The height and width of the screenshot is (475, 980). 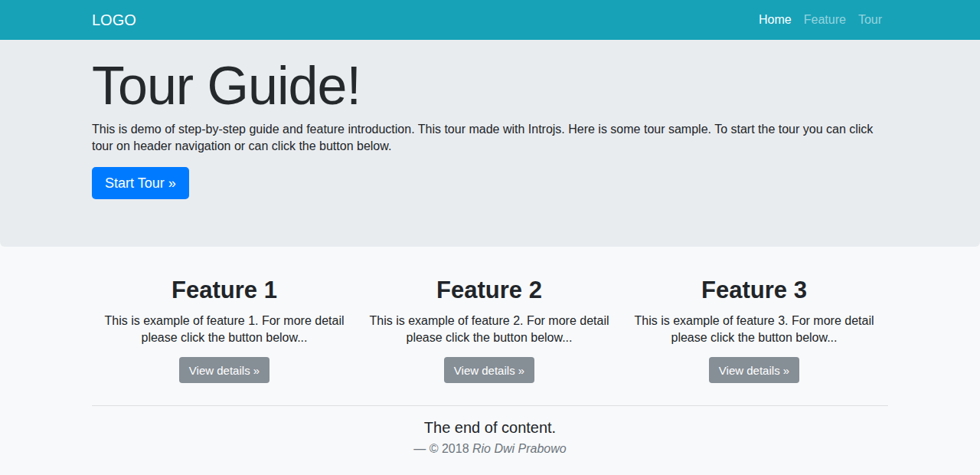 What do you see at coordinates (754, 290) in the screenshot?
I see `feature-title: Feature 3` at bounding box center [754, 290].